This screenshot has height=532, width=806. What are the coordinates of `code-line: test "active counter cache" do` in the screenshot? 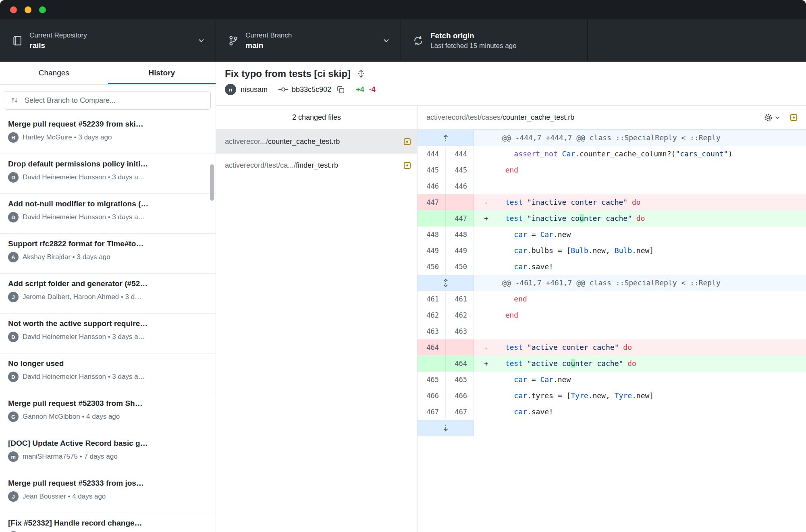 It's located at (651, 364).